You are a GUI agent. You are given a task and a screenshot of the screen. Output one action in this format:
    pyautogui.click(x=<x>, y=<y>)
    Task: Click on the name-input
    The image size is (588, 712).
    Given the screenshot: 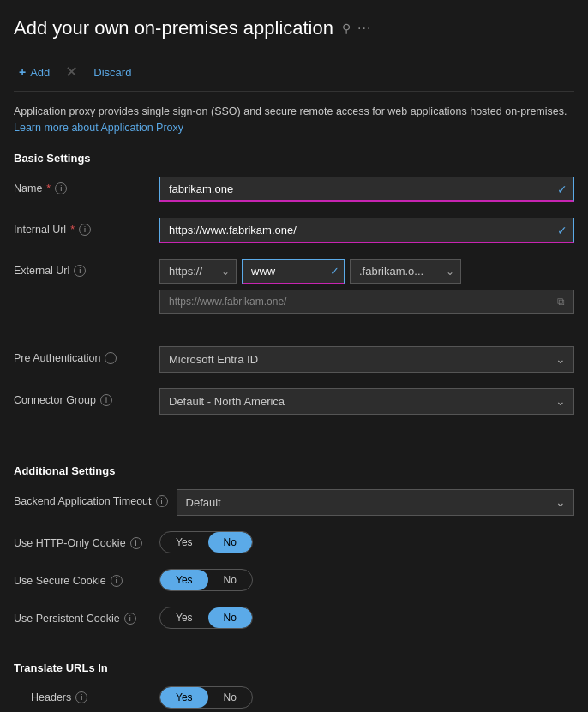 What is the action you would take?
    pyautogui.click(x=367, y=189)
    